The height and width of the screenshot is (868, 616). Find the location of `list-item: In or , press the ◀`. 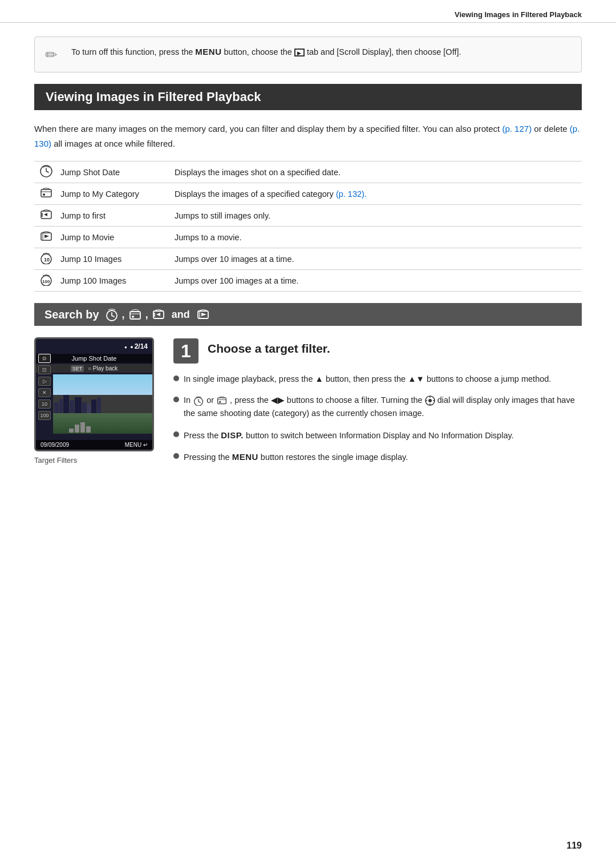

list-item: In or , press the ◀ is located at coordinates (378, 407).